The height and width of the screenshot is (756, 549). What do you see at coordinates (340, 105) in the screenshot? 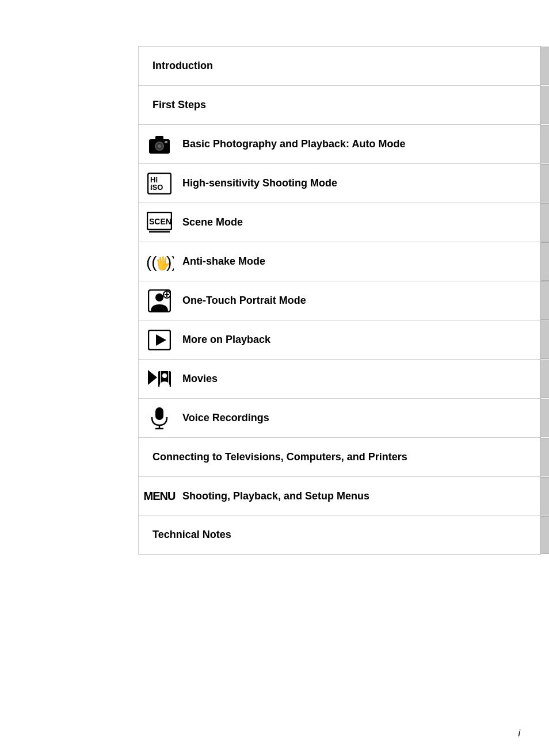
I see `toc-item-label: First Steps` at bounding box center [340, 105].